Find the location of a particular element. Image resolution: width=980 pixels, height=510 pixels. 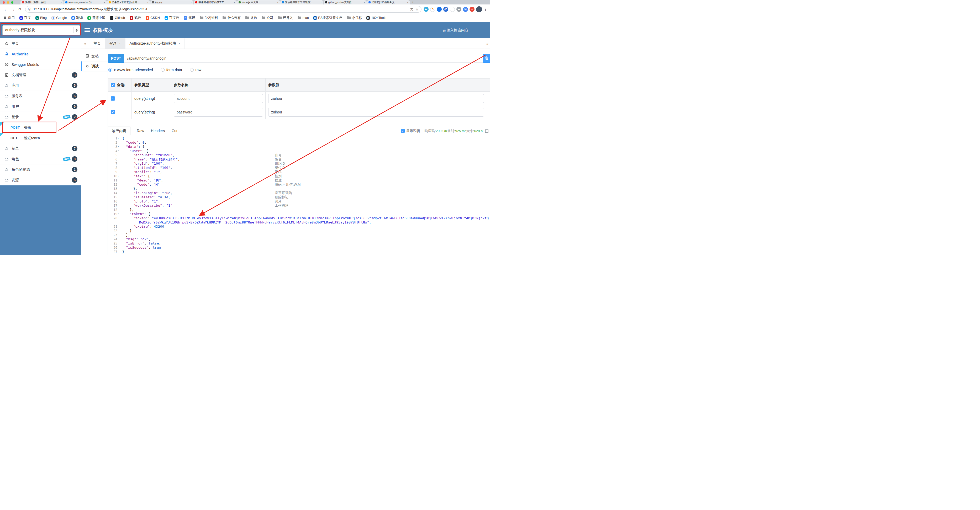

browser-tab: github_pusher实时推...× is located at coordinates (345, 2).